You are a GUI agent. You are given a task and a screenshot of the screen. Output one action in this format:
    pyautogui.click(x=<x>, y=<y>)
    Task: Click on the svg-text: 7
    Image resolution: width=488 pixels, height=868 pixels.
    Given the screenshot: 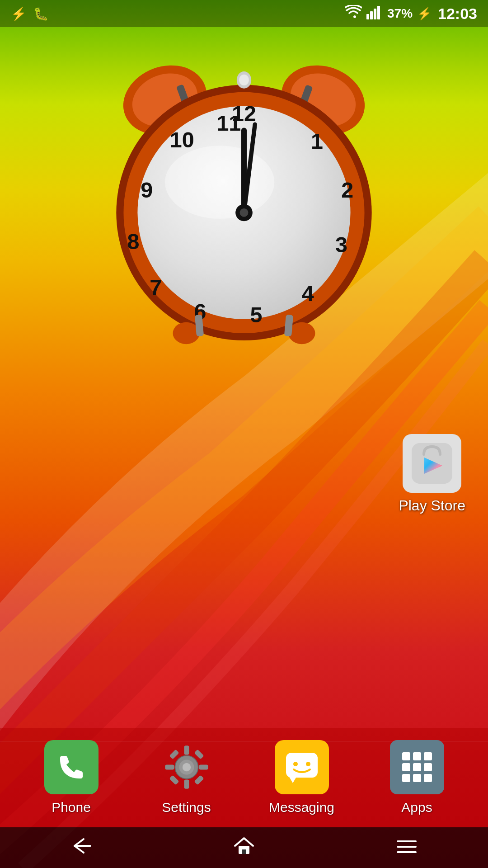 What is the action you would take?
    pyautogui.click(x=155, y=287)
    